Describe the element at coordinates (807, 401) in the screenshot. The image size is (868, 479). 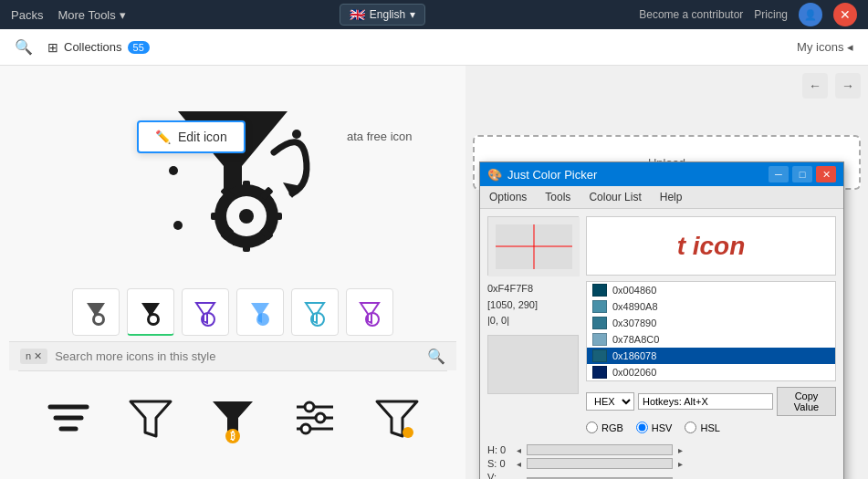
I see `copy-value-button: Copy Value` at that location.